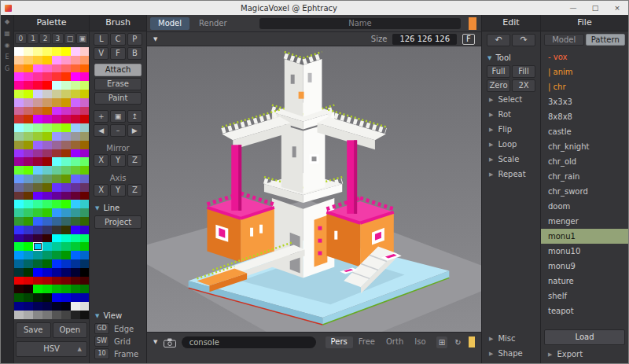 This screenshot has height=364, width=629. I want to click on view-mode-pers: Pers, so click(340, 343).